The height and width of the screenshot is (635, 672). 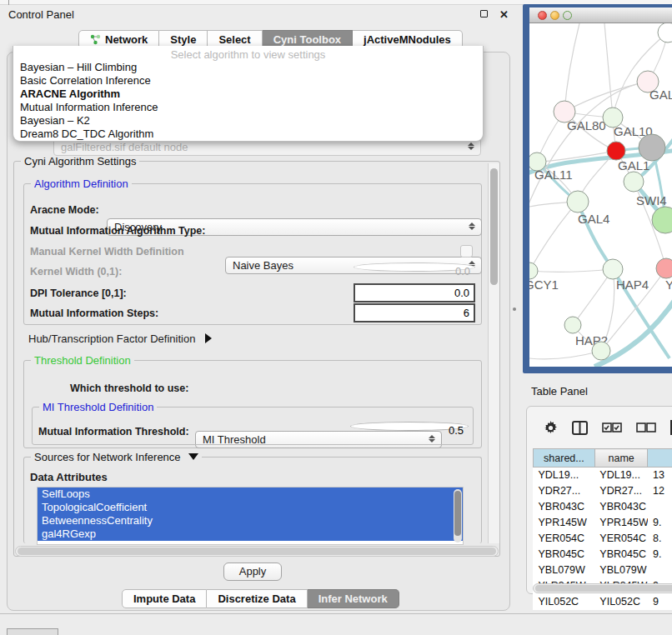 I want to click on table-row: YBL079WYBL079W, so click(x=603, y=570).